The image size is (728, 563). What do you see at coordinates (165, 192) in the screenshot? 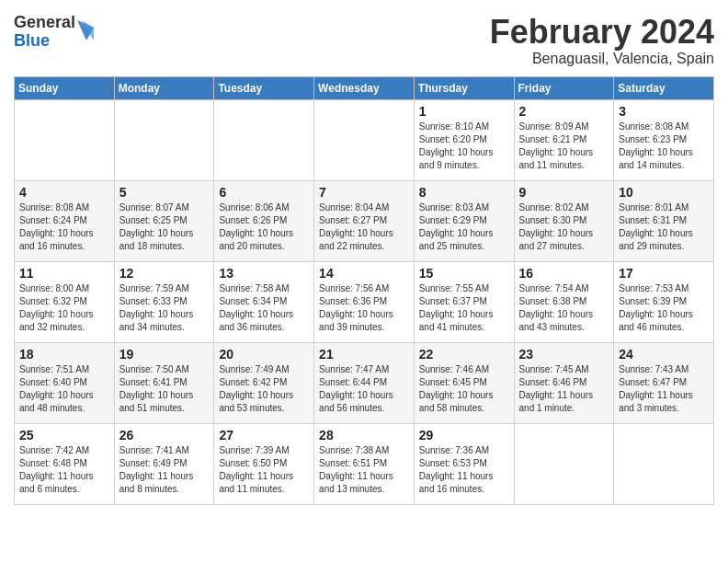
I see `day-number: 5` at bounding box center [165, 192].